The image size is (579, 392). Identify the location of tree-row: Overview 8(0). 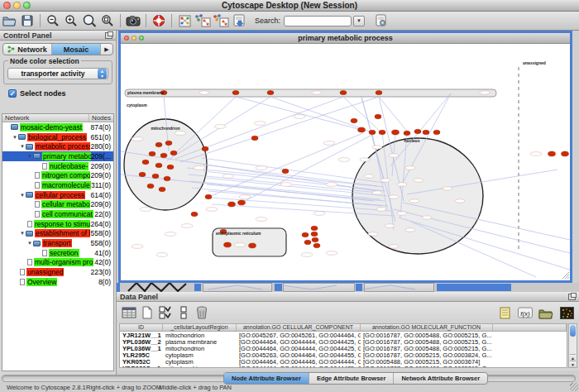
(58, 282).